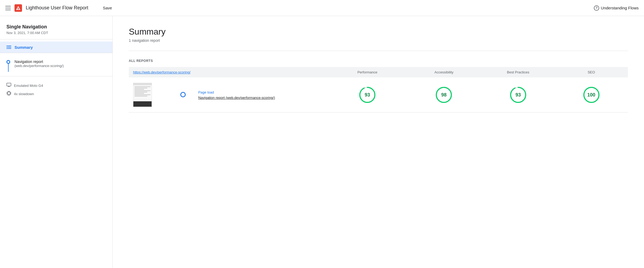  Describe the element at coordinates (378, 51) in the screenshot. I see `main-divider` at that location.